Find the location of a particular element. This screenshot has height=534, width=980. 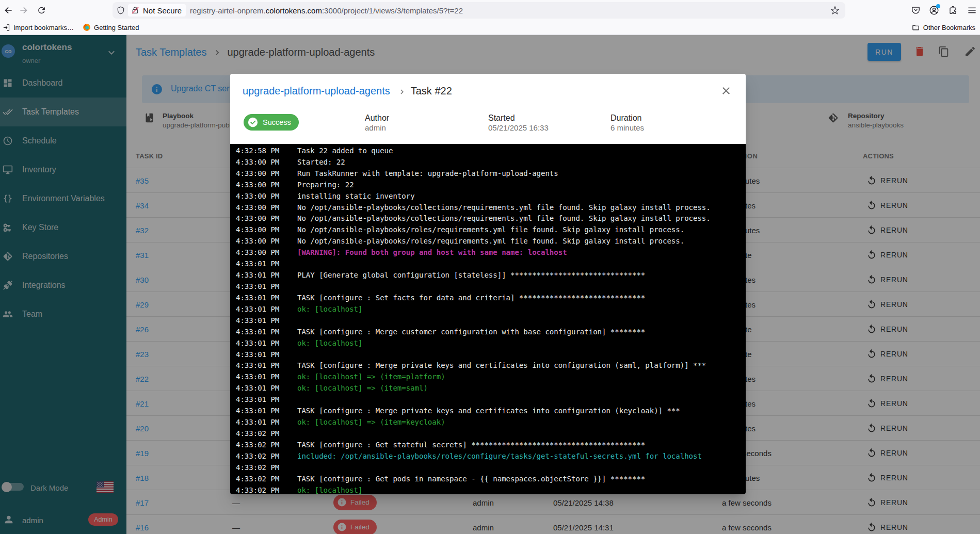

back-icon is located at coordinates (8, 10).